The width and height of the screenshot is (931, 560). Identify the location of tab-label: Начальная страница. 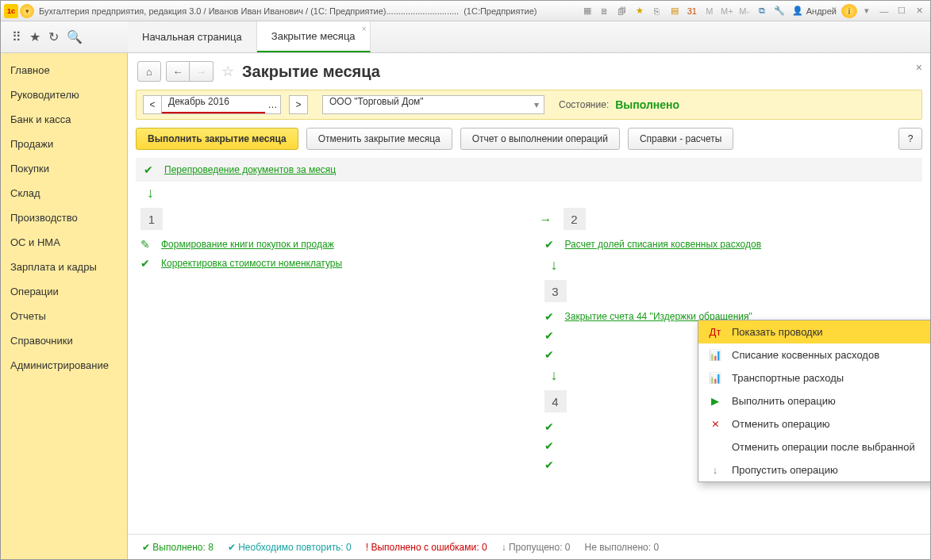
(192, 36).